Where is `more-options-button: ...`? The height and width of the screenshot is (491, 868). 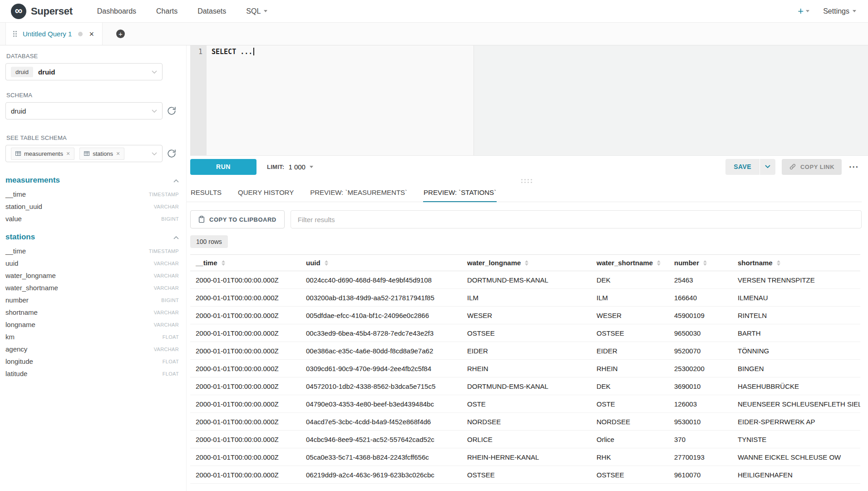
more-options-button: ... is located at coordinates (855, 167).